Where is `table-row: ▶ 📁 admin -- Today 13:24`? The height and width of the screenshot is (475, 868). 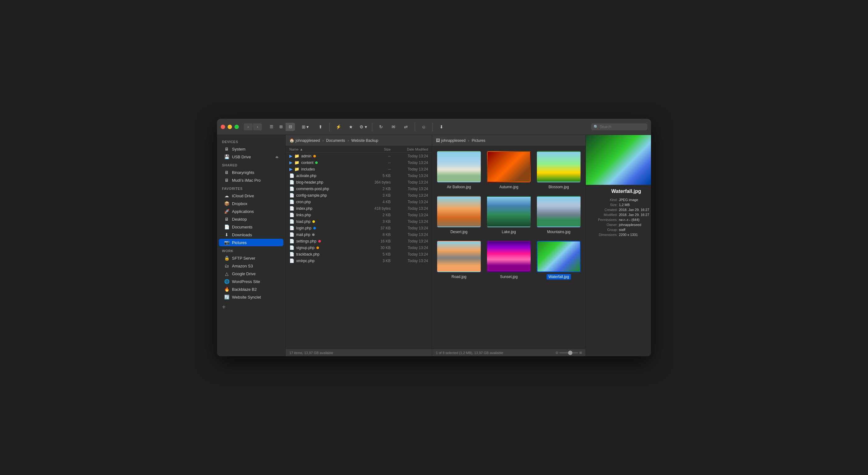 table-row: ▶ 📁 admin -- Today 13:24 is located at coordinates (359, 156).